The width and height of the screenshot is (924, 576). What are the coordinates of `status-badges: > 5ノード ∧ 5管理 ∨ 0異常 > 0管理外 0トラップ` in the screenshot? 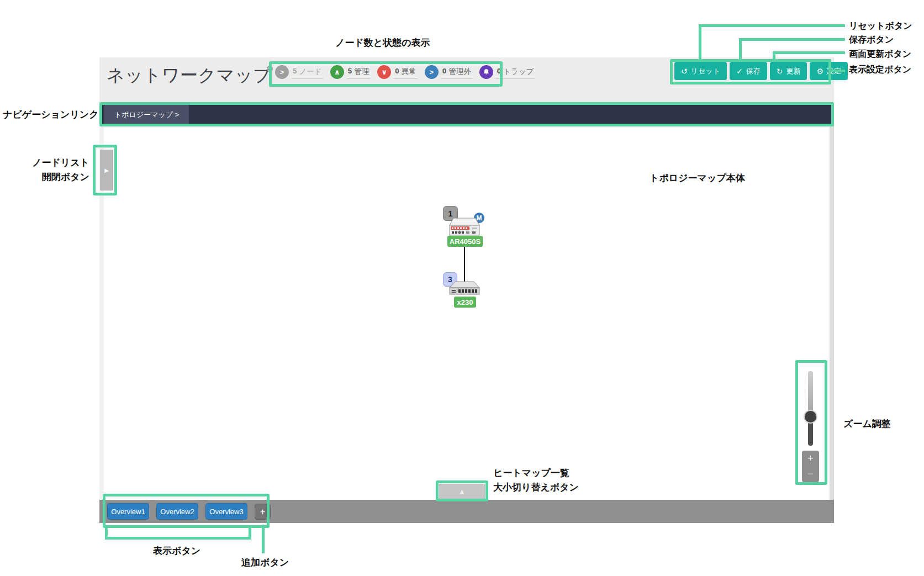 It's located at (405, 72).